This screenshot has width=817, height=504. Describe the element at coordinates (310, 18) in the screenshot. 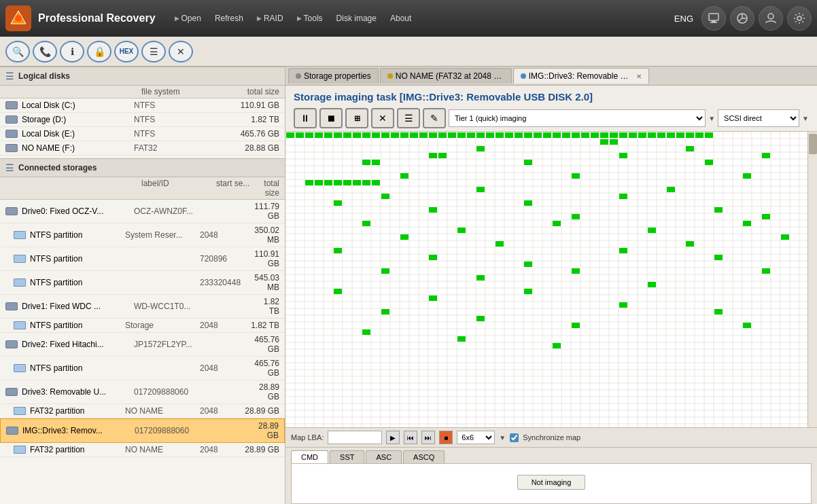

I see `menu-tools: ▶ Tools` at that location.